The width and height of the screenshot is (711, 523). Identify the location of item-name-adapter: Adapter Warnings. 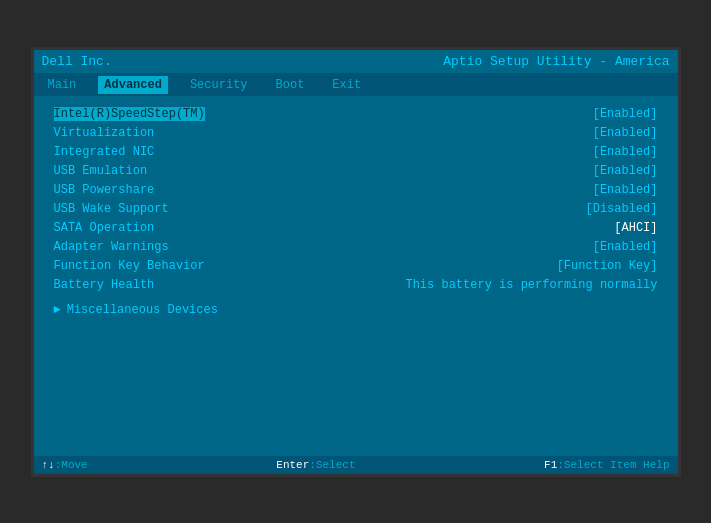
(112, 247).